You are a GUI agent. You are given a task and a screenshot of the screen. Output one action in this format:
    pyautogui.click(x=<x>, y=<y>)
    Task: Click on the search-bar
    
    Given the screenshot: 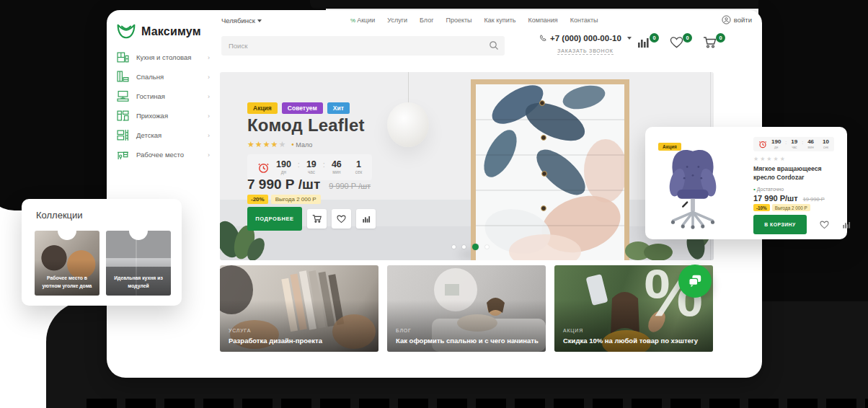 What is the action you would take?
    pyautogui.click(x=363, y=46)
    